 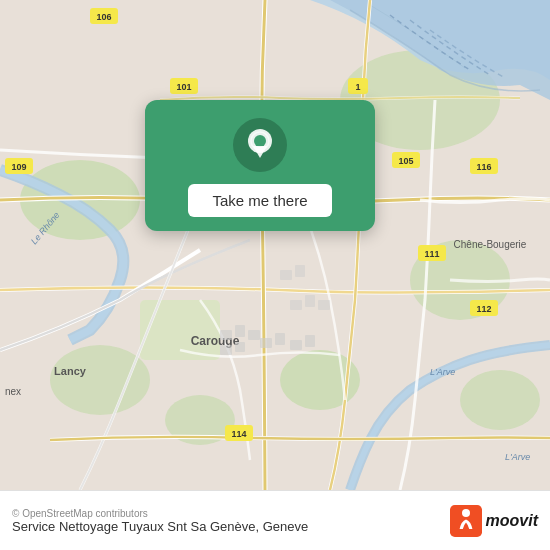 What do you see at coordinates (160, 526) in the screenshot?
I see `place-name: Service Nettoyage Tuyaux Snt Sa Genève, …` at bounding box center [160, 526].